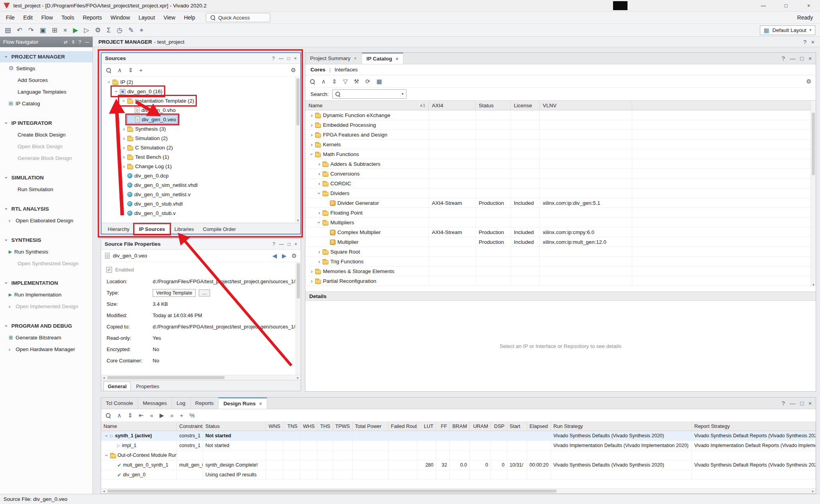  Describe the element at coordinates (452, 105) in the screenshot. I see `column-header-axi4: AXI4` at that location.